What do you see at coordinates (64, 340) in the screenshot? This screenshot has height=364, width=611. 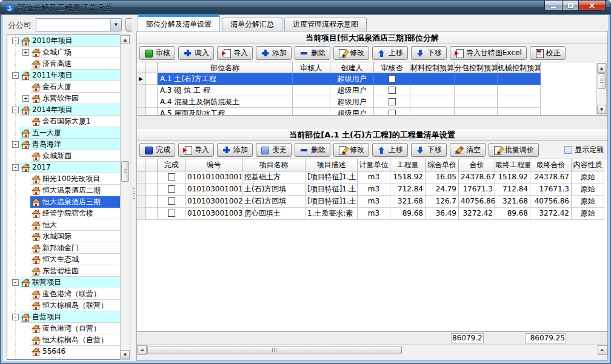 I see `tree-item: 恒大棕榈岛（自营）` at bounding box center [64, 340].